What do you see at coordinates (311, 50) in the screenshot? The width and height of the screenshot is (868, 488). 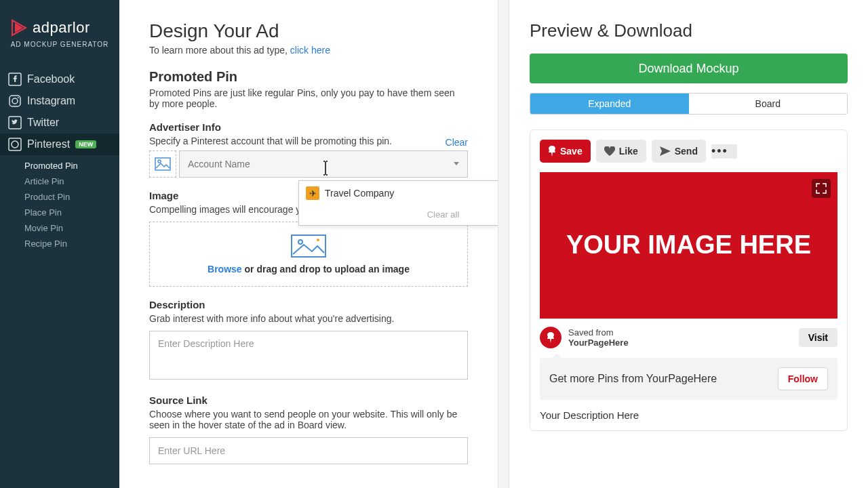 I see `learn-more-link: click here` at bounding box center [311, 50].